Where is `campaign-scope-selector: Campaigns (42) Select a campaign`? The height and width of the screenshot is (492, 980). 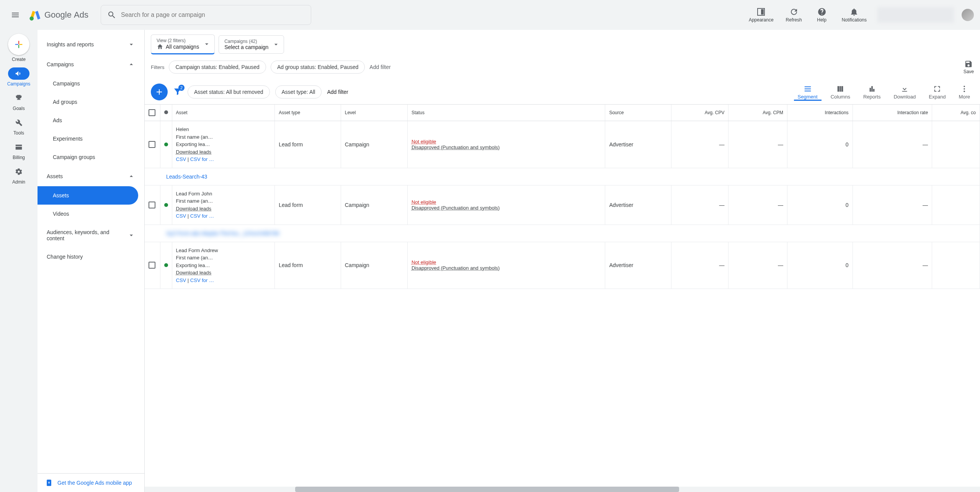
campaign-scope-selector: Campaigns (42) Select a campaign is located at coordinates (251, 44).